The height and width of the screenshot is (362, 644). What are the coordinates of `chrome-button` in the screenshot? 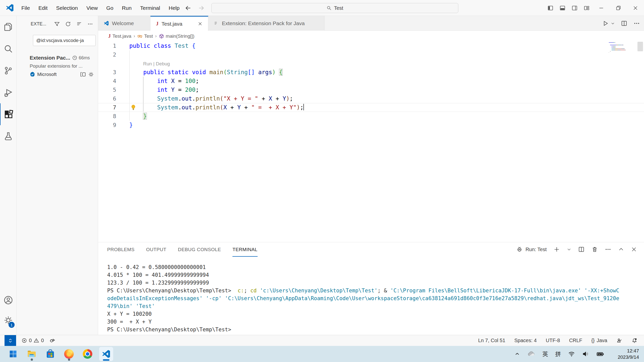 It's located at (88, 354).